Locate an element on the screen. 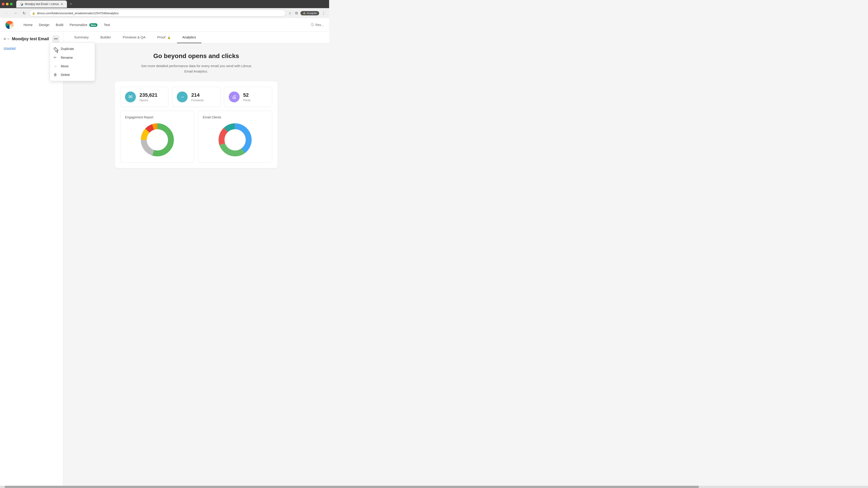 The image size is (868, 488). forwards-icon: → is located at coordinates (182, 97).